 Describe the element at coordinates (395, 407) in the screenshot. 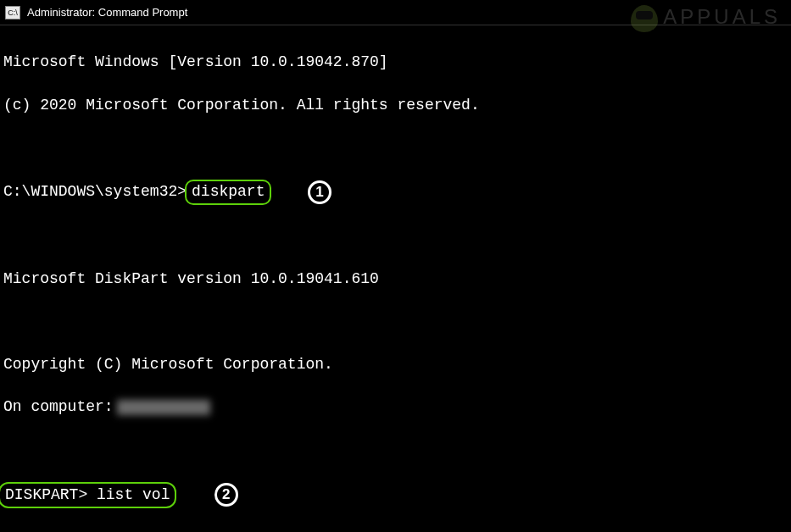

I see `diskpart-computer: On computer:` at that location.